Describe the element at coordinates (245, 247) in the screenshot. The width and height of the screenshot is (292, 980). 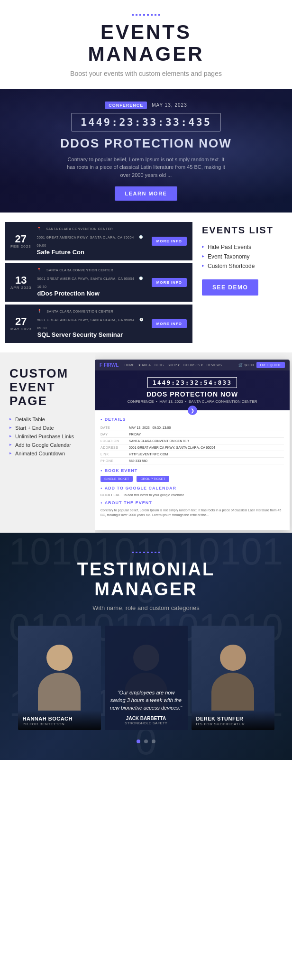
I see `sidebar-item-hide-past: Hide Past Events` at that location.